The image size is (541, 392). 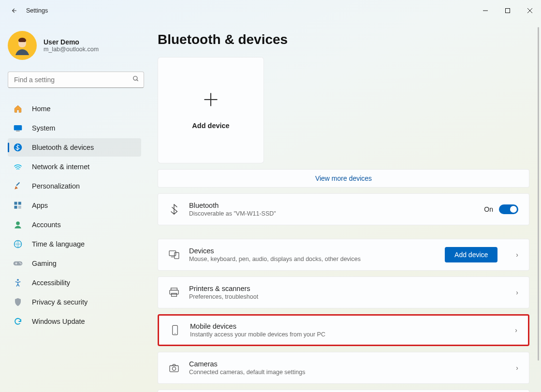 What do you see at coordinates (174, 255) in the screenshot?
I see `devices-icon` at bounding box center [174, 255].